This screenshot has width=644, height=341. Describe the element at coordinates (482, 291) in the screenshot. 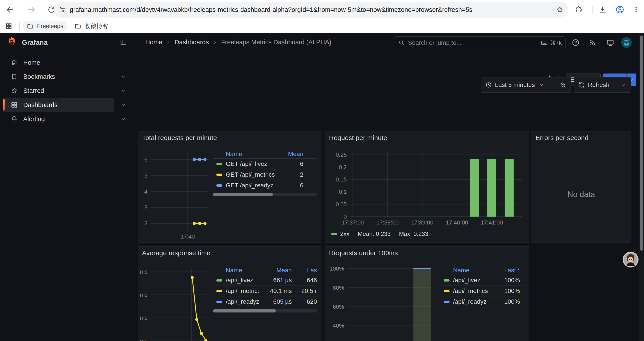

I see `legend-row: /api/_metrics 100%` at that location.